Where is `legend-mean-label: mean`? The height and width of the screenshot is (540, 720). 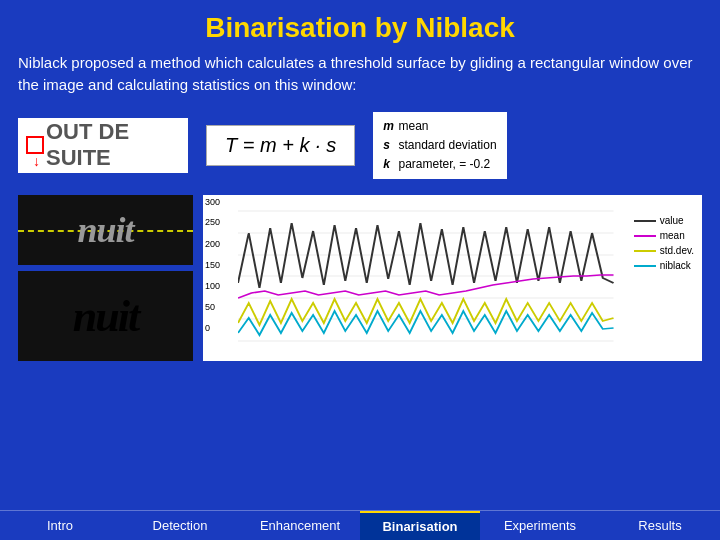
legend-mean-label: mean is located at coordinates (672, 236).